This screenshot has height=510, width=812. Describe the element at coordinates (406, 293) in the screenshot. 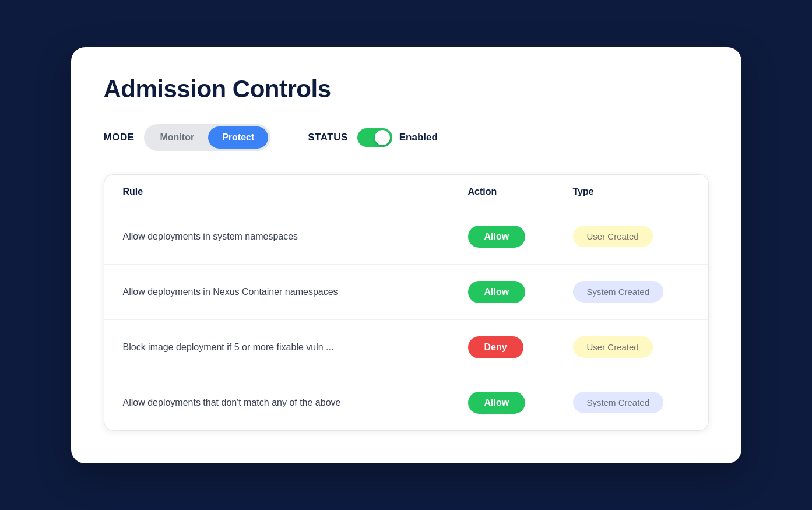

I see `table-row: Allow deployments in Nexus Container nam…` at that location.